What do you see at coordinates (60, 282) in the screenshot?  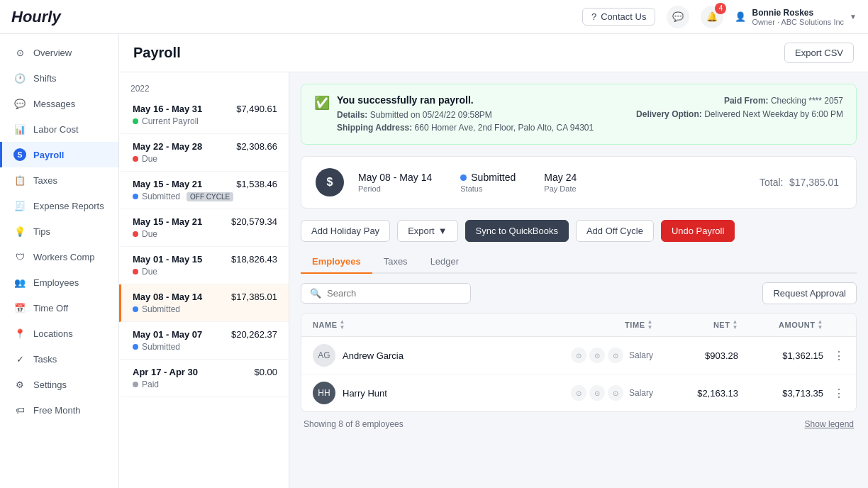 I see `sidebar-item-employees: 👥 Employees` at bounding box center [60, 282].